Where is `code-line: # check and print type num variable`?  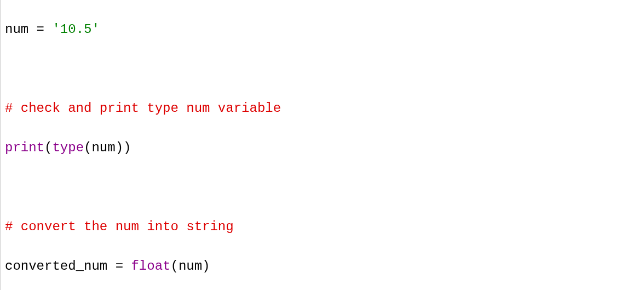
code-line: # check and print type num variable is located at coordinates (324, 109).